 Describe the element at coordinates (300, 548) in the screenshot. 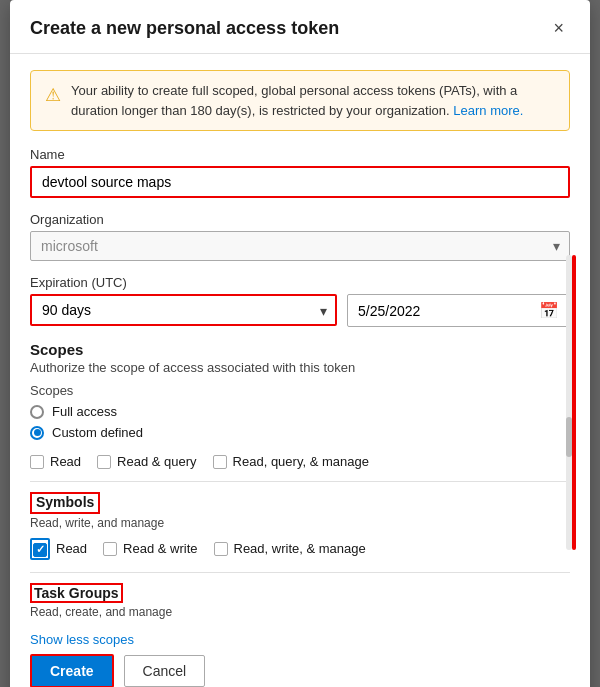

I see `symbols-read-write-manage-label: Read, write, & manage` at that location.